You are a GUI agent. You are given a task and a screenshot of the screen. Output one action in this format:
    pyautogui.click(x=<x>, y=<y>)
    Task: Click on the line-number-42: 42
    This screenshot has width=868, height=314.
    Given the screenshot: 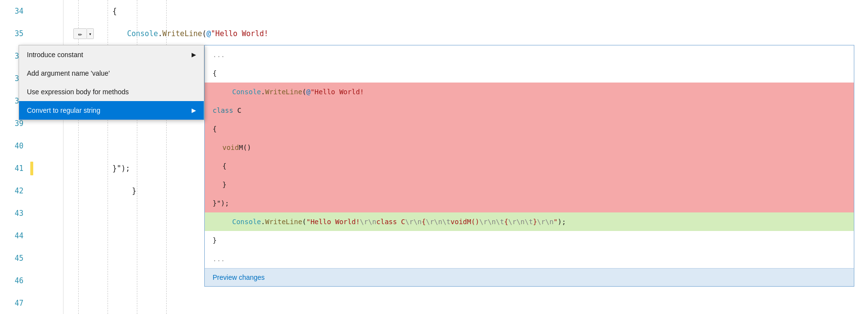 What is the action you would take?
    pyautogui.click(x=15, y=191)
    